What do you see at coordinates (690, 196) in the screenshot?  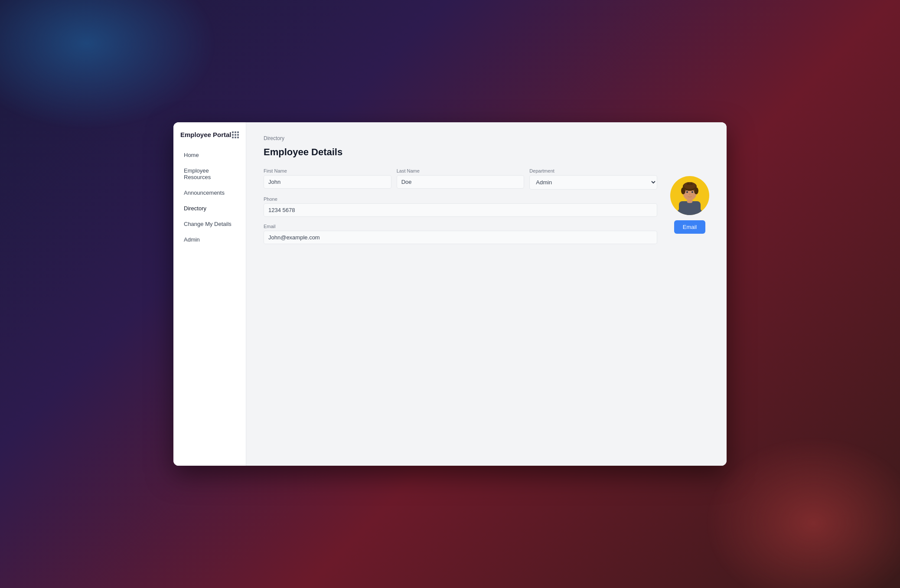 I see `avatar` at bounding box center [690, 196].